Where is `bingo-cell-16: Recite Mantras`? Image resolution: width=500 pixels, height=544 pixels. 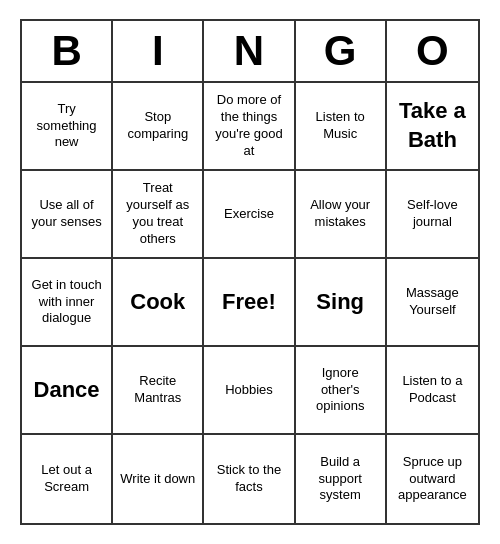 bingo-cell-16: Recite Mantras is located at coordinates (158, 391).